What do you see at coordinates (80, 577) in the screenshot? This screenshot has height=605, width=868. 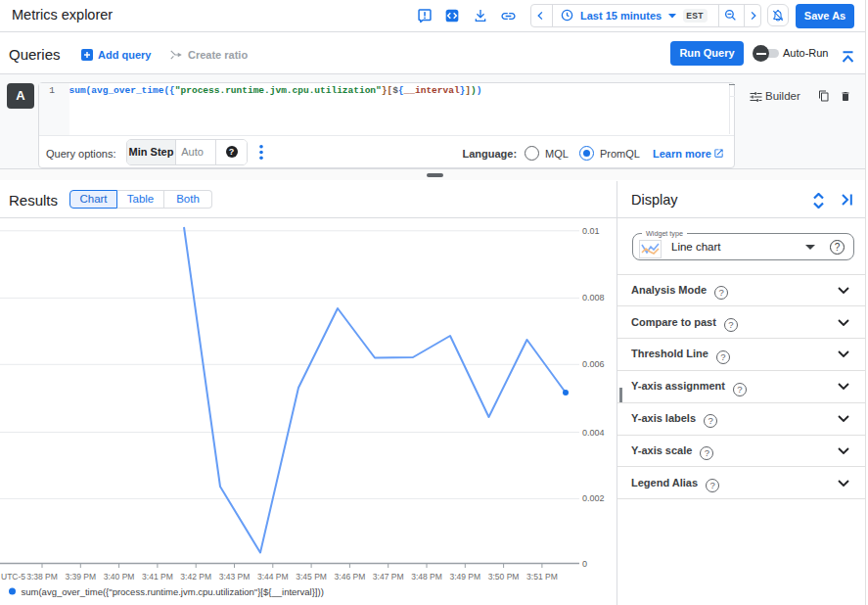 I see `svg-text: 3:39 PM` at bounding box center [80, 577].